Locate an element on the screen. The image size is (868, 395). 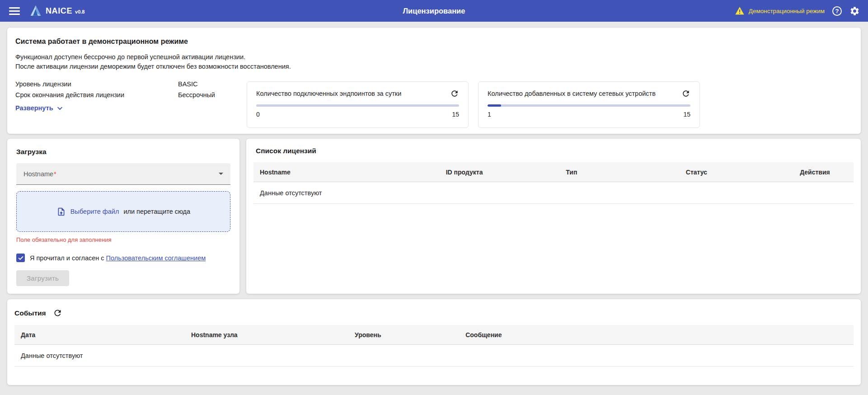
devices-stat-title: Количество добавленных в систему сетевых… is located at coordinates (572, 93).